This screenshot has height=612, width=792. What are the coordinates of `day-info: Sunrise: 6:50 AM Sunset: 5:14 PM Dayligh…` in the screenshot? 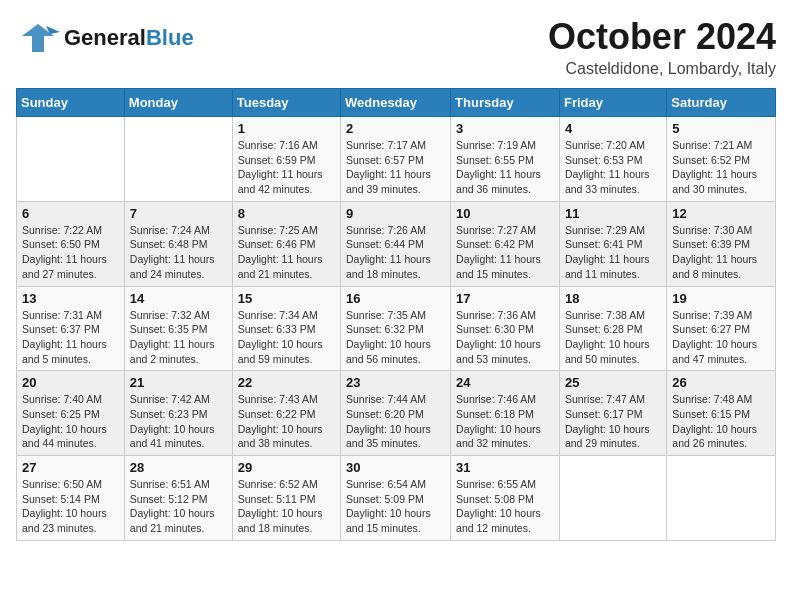 It's located at (70, 506).